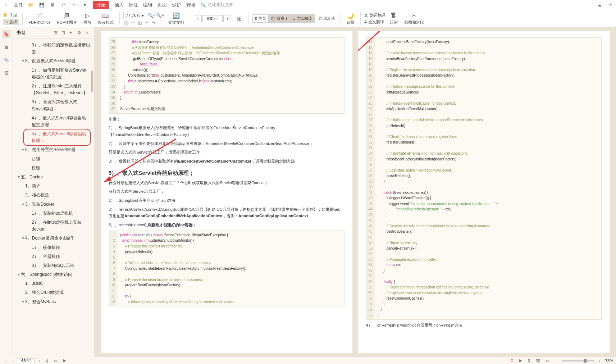  I want to click on menu-icon: ≡, so click(6, 5).